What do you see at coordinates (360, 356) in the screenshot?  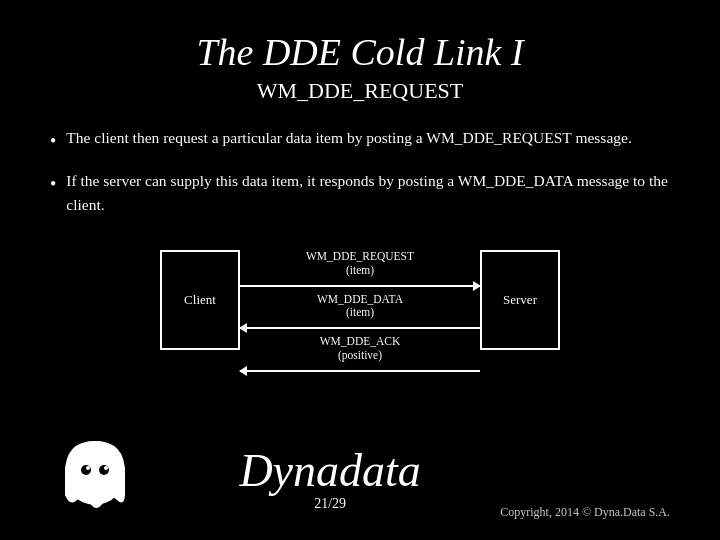 I see `arrow-row-3: WM_DDE_ACK (positive)` at bounding box center [360, 356].